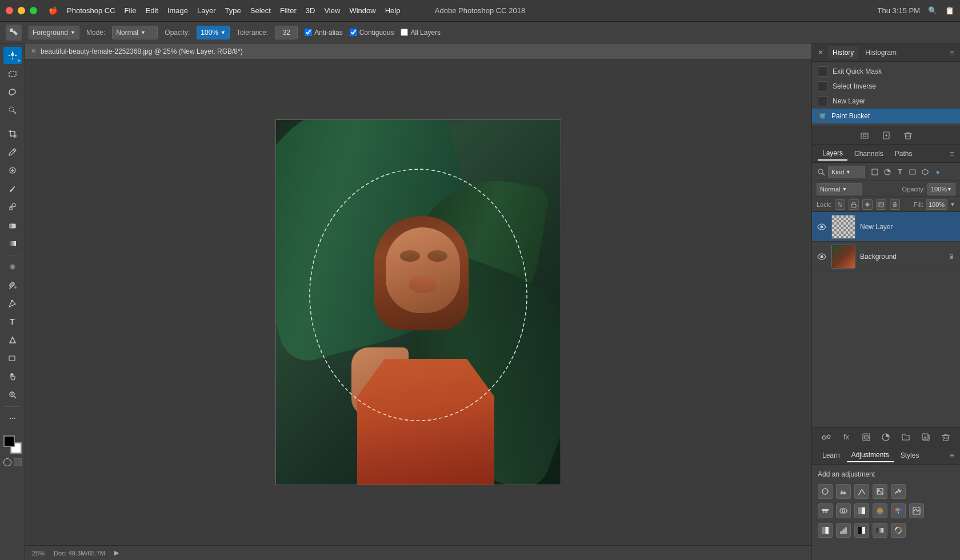  I want to click on hand-tool-btn, so click(13, 377).